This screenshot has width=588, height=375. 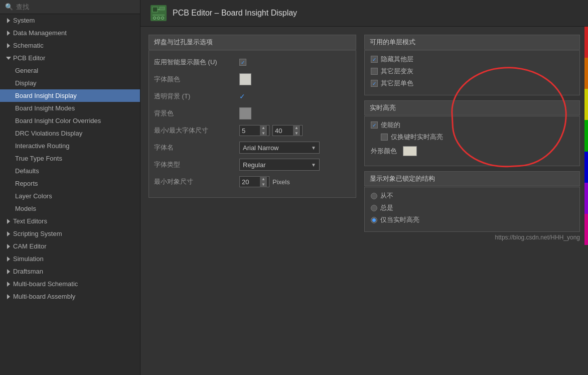 What do you see at coordinates (472, 134) in the screenshot?
I see `section-realtime-highlight: 实时高亮 使能的 仅换键时实时高亮 外形颜色` at bounding box center [472, 134].